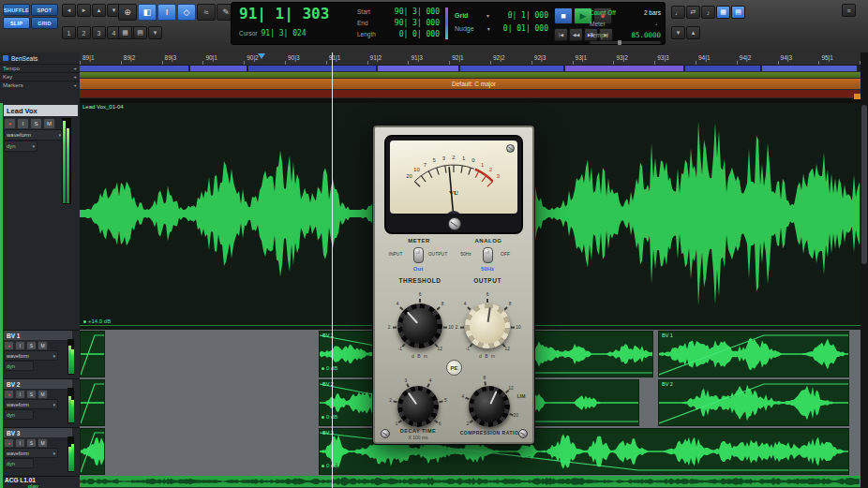 The height and width of the screenshot is (488, 868). Describe the element at coordinates (487, 269) in the screenshot. I see `analog-readout: 50Hz` at that location.